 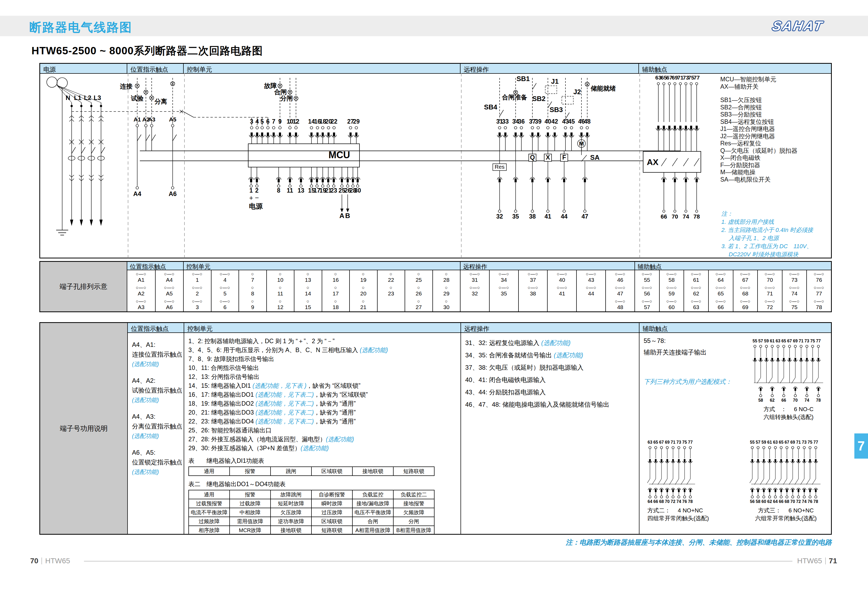 I want to click on terminal-number: 66, so click(x=664, y=217).